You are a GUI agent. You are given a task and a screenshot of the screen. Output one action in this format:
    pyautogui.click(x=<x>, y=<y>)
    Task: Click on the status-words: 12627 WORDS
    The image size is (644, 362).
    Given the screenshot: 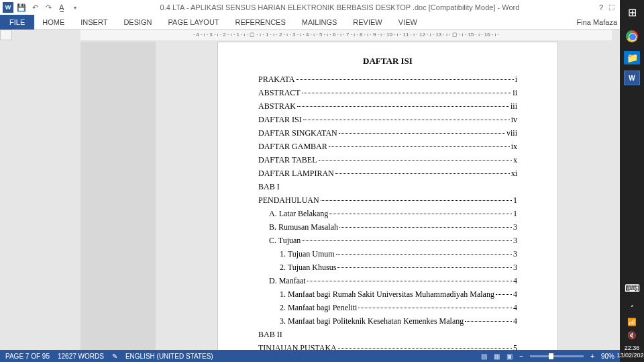 What is the action you would take?
    pyautogui.click(x=80, y=356)
    